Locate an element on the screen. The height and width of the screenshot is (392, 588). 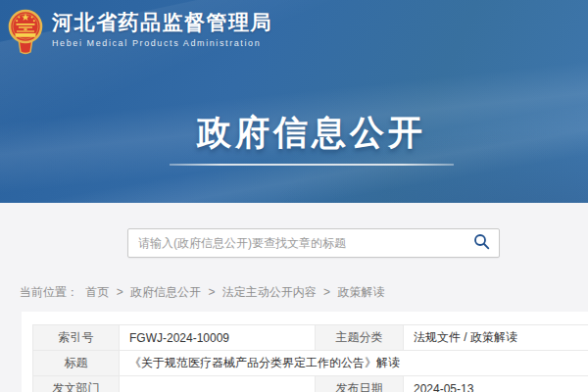
issuing-department-label: 发文部门 is located at coordinates (76, 384).